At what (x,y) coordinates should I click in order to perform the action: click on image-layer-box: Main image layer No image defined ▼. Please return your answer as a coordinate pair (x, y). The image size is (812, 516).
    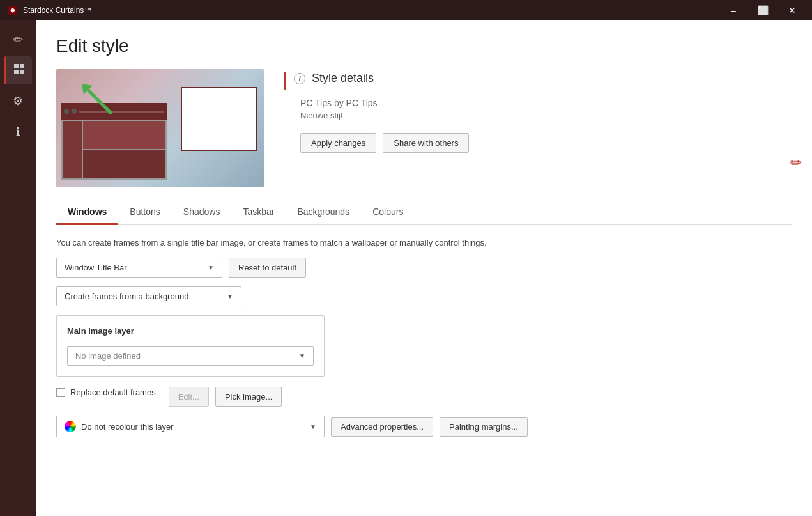
    Looking at the image, I should click on (190, 346).